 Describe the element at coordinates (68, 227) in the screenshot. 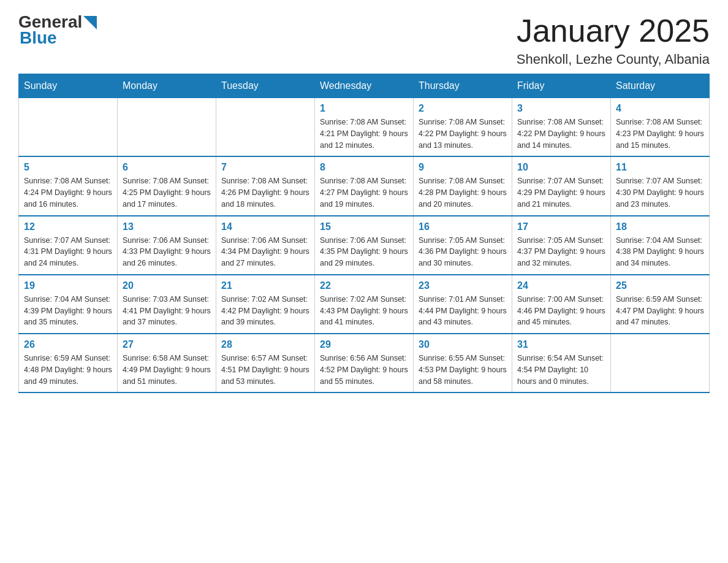

I see `day-number: 12` at that location.